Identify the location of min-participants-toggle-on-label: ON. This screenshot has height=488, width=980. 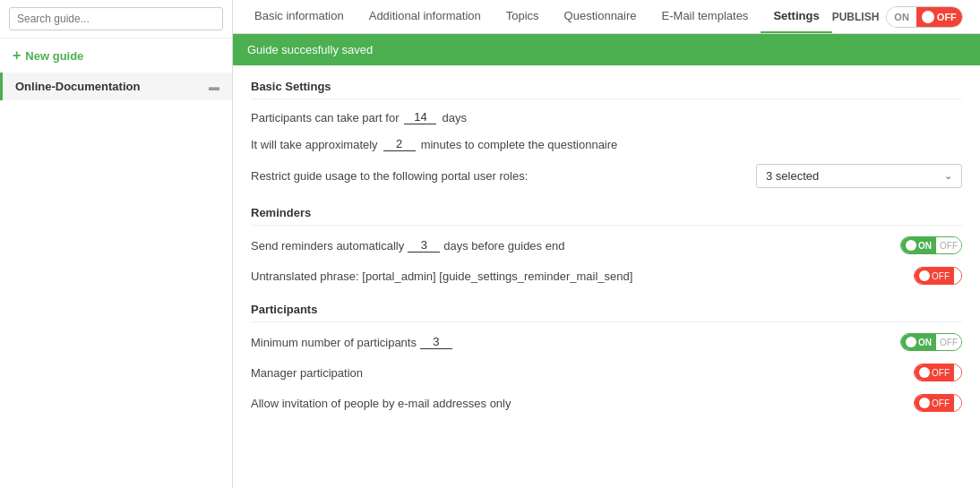
(924, 342).